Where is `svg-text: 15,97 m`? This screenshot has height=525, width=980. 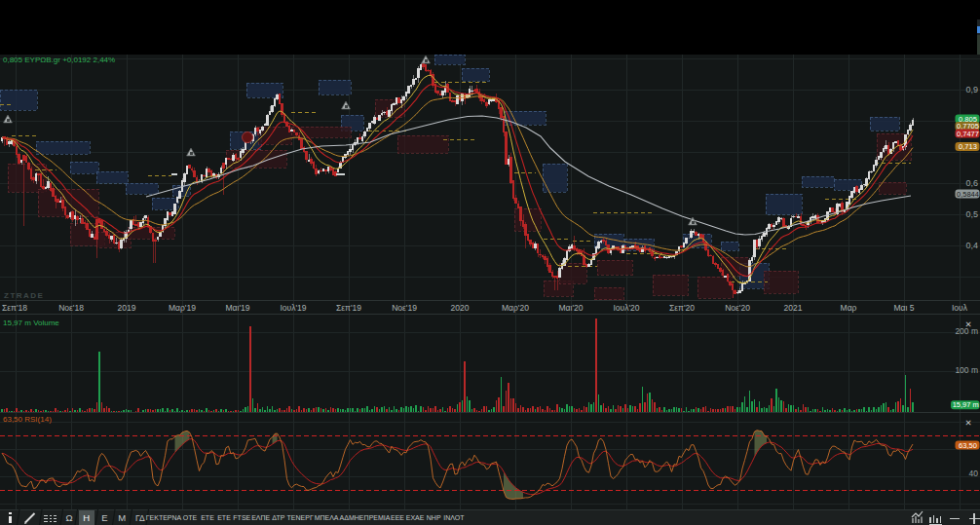
svg-text: 15,97 m is located at coordinates (966, 405).